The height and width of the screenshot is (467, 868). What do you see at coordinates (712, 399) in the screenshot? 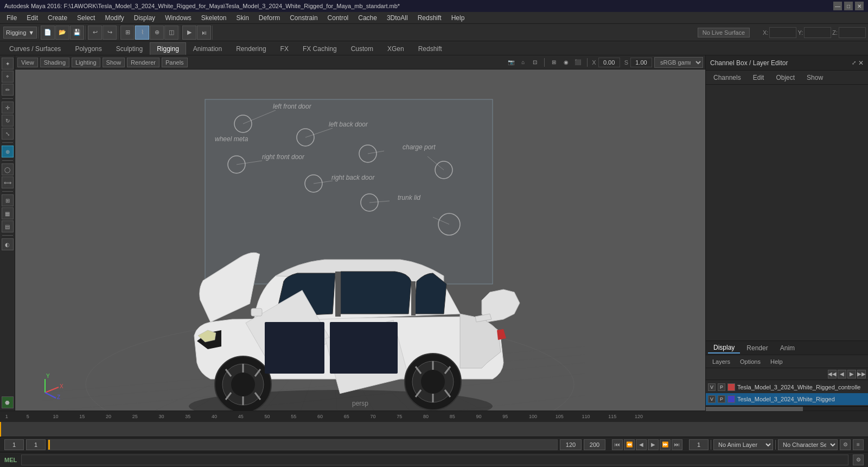
I see `layer-visibility-button: V` at bounding box center [712, 399].